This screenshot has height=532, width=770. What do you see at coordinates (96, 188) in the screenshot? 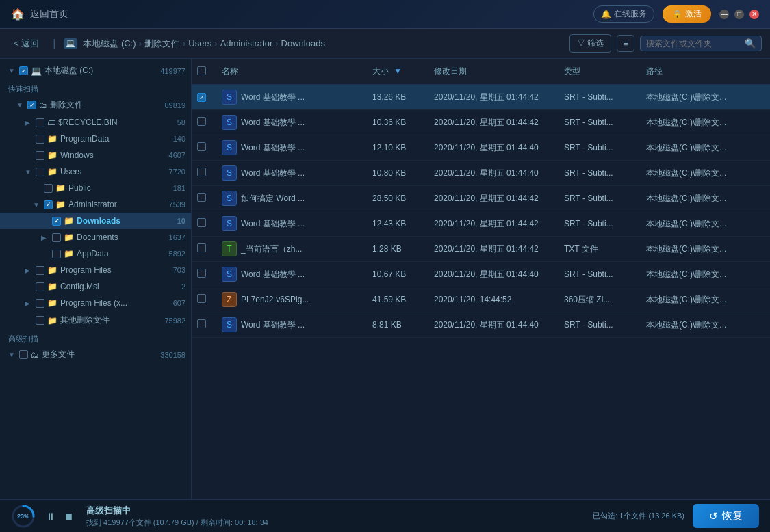
I see `sidebar-item-5: 📁Public181` at bounding box center [96, 188].